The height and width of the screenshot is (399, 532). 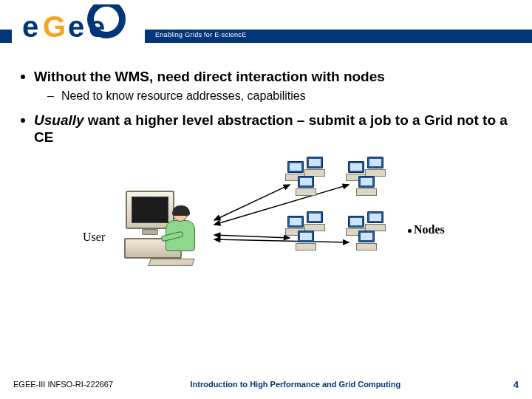 I want to click on footer-left: EGEE-III INFSO-RI-222667, so click(x=64, y=384).